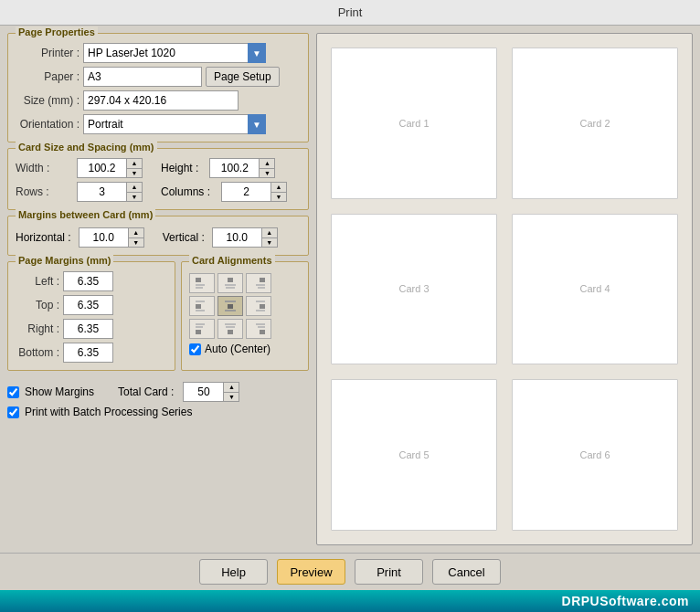 This screenshot has width=700, height=612. I want to click on margins-between-section: Margins between Card (mm) Horizontal : ▲…, so click(158, 236).